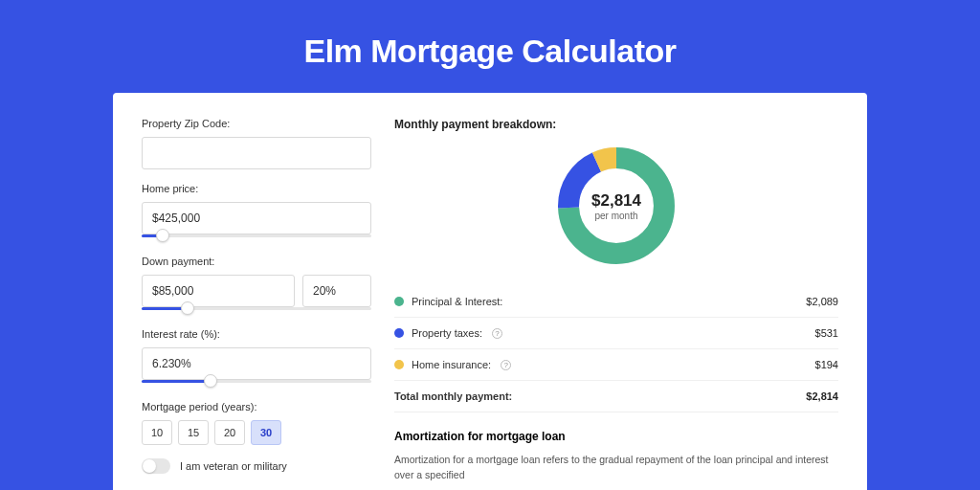  I want to click on donut-amount: $2,814, so click(616, 201).